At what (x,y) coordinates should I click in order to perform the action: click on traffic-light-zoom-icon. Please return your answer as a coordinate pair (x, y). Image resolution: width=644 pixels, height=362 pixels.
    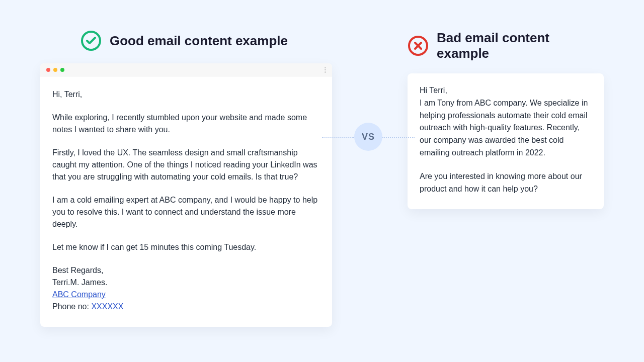
    Looking at the image, I should click on (62, 70).